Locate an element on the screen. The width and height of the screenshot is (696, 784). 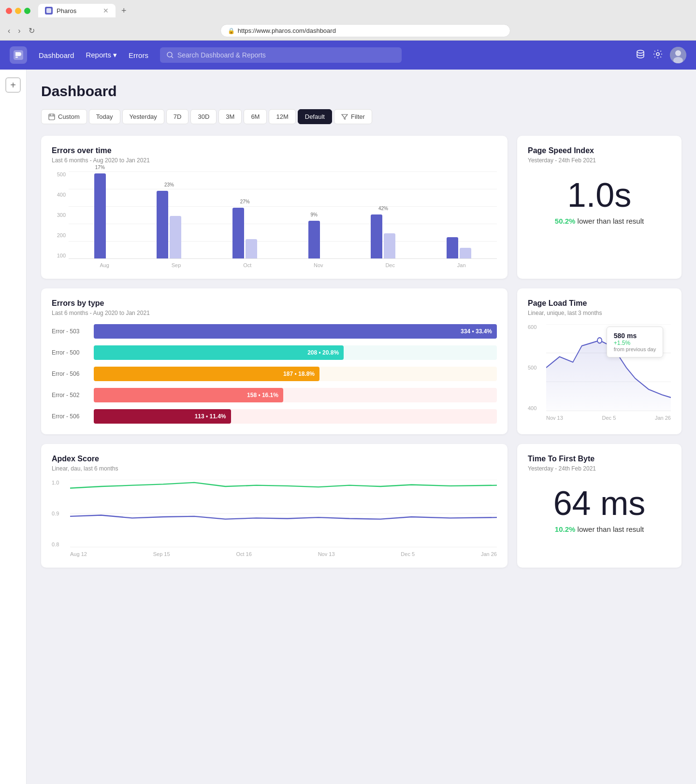
bar-nov-main is located at coordinates (314, 240).